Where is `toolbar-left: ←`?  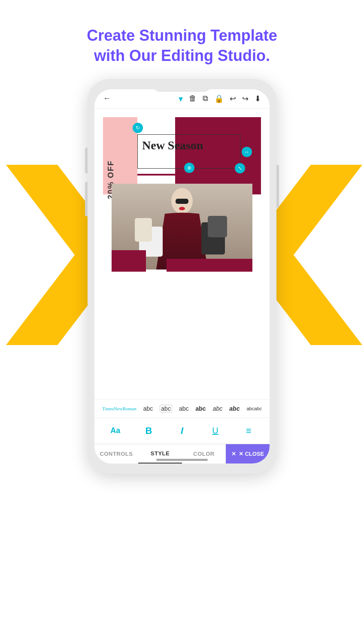
toolbar-left: ← is located at coordinates (107, 99).